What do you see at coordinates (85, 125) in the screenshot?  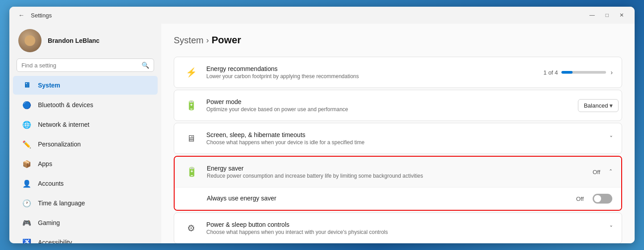 I see `sidebar-item-network: 🌐 Network & internet` at bounding box center [85, 125].